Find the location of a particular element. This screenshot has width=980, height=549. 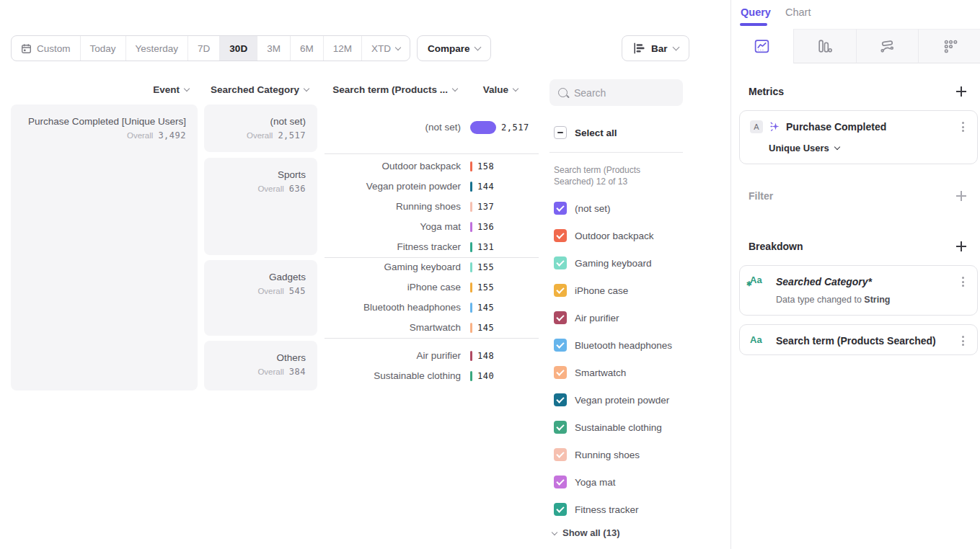

date-range-30d: 30D is located at coordinates (238, 48).